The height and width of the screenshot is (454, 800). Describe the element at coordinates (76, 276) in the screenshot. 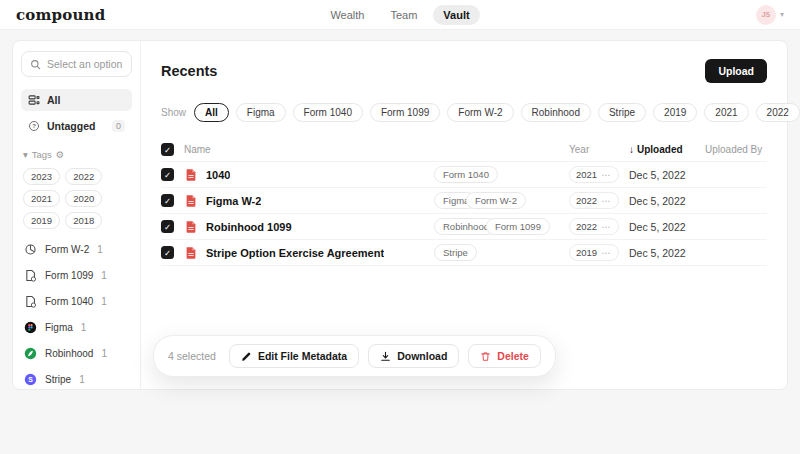

I see `tag-item-form-1099: Form 1099 1` at that location.